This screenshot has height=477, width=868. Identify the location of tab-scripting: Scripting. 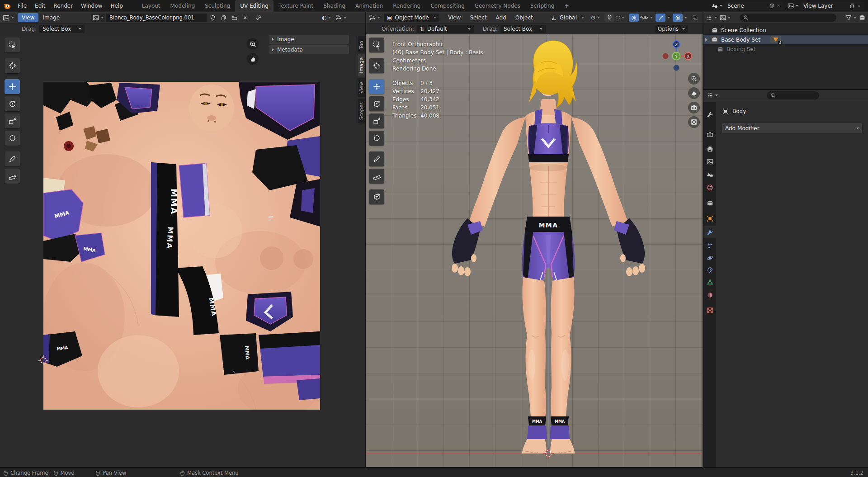
(542, 6).